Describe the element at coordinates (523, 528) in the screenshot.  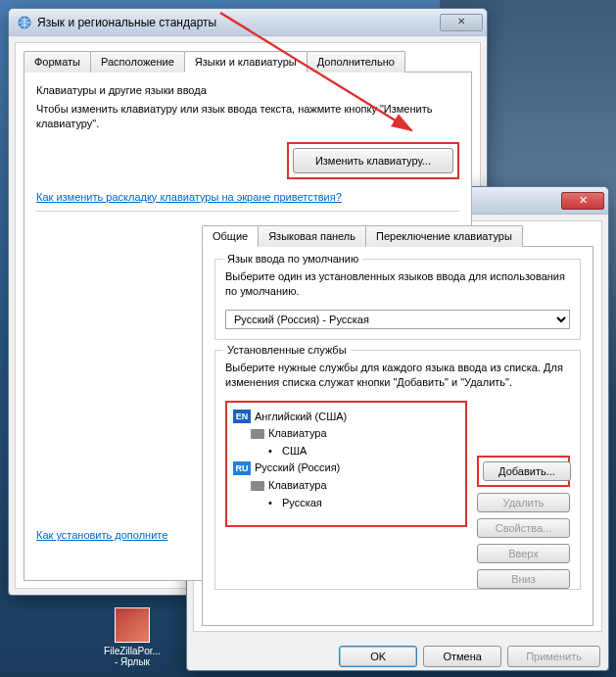
I see `properties-button: Свойства...` at that location.